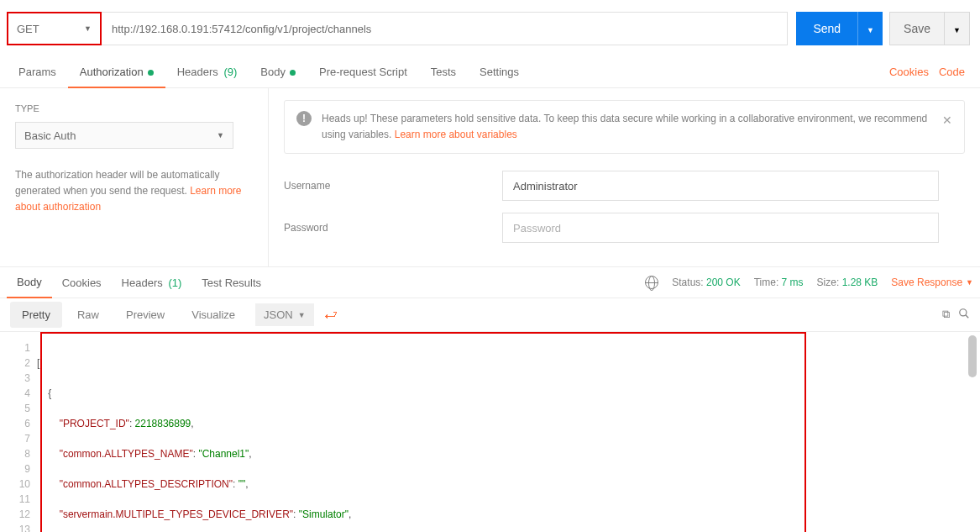 The height and width of the screenshot is (532, 980). Describe the element at coordinates (134, 108) in the screenshot. I see `auth-type-label: TYPE` at that location.